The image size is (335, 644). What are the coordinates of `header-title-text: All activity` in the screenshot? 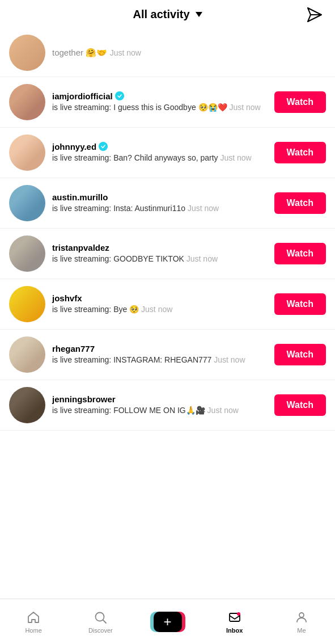 It's located at (161, 15).